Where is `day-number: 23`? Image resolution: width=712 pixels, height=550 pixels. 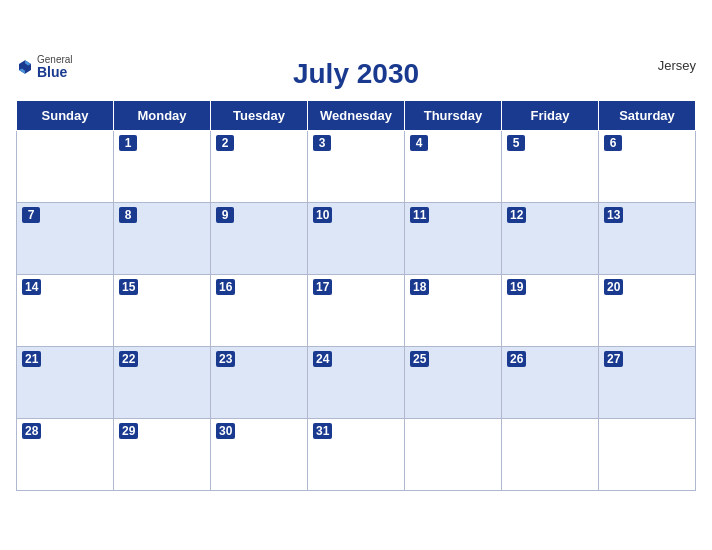
day-number: 23 is located at coordinates (226, 359).